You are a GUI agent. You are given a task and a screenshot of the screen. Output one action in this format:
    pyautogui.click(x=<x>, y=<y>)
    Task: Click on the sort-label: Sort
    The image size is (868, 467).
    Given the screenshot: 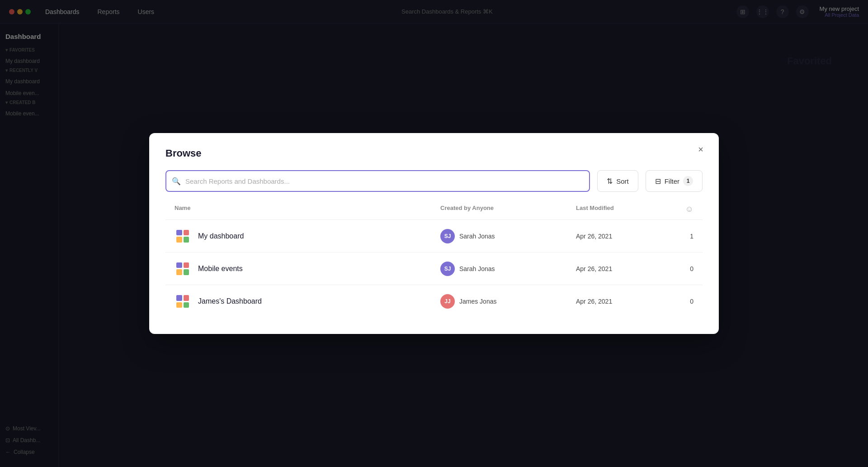 What is the action you would take?
    pyautogui.click(x=623, y=181)
    